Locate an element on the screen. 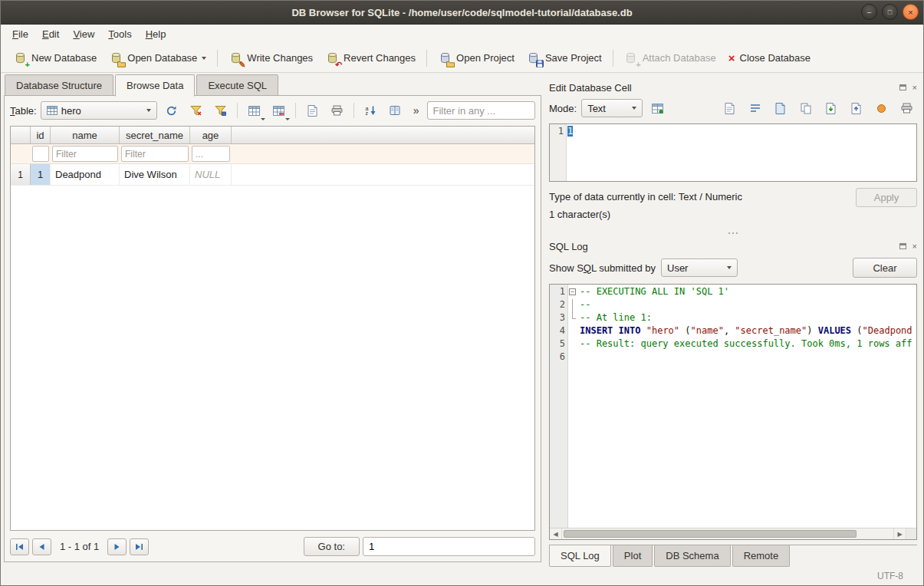 This screenshot has width=924, height=586. tab-execute-sql: Execute SQL is located at coordinates (238, 85).